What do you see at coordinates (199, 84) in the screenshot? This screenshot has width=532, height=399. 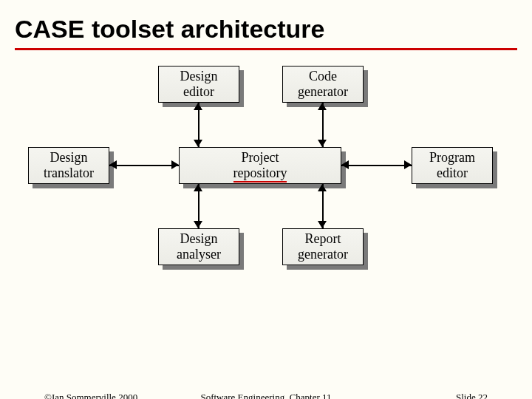 I see `node-design-editor: Design editor` at bounding box center [199, 84].